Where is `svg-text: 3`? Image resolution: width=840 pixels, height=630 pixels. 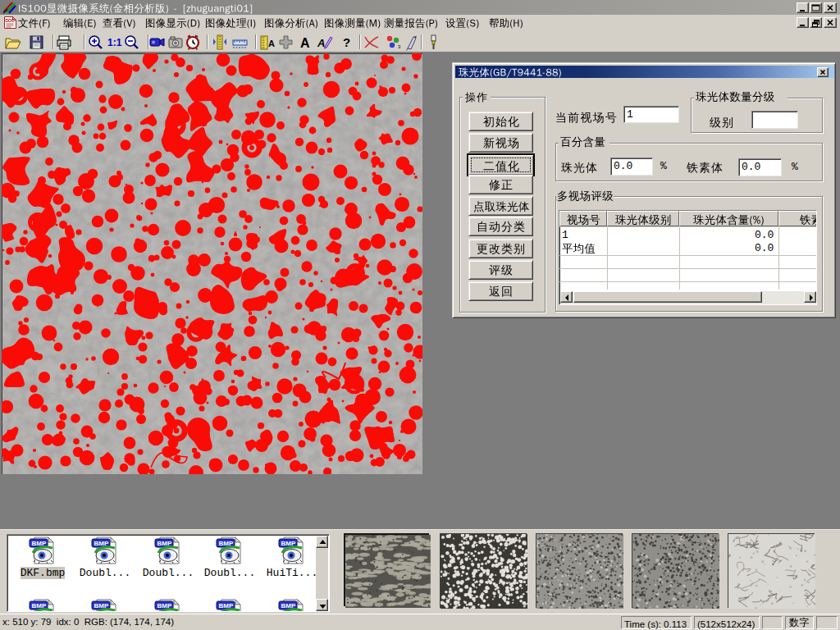
svg-text: 3 is located at coordinates (399, 47).